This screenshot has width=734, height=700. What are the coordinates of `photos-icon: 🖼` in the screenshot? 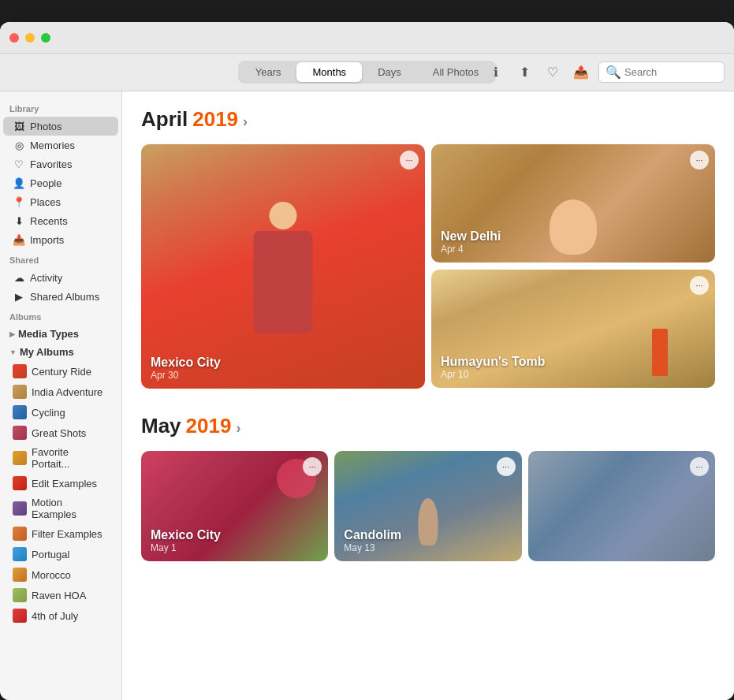 It's located at (19, 126).